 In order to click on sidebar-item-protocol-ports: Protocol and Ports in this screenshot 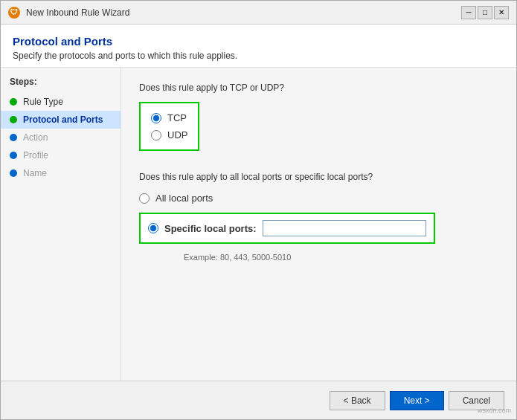, I will do `click(61, 120)`.